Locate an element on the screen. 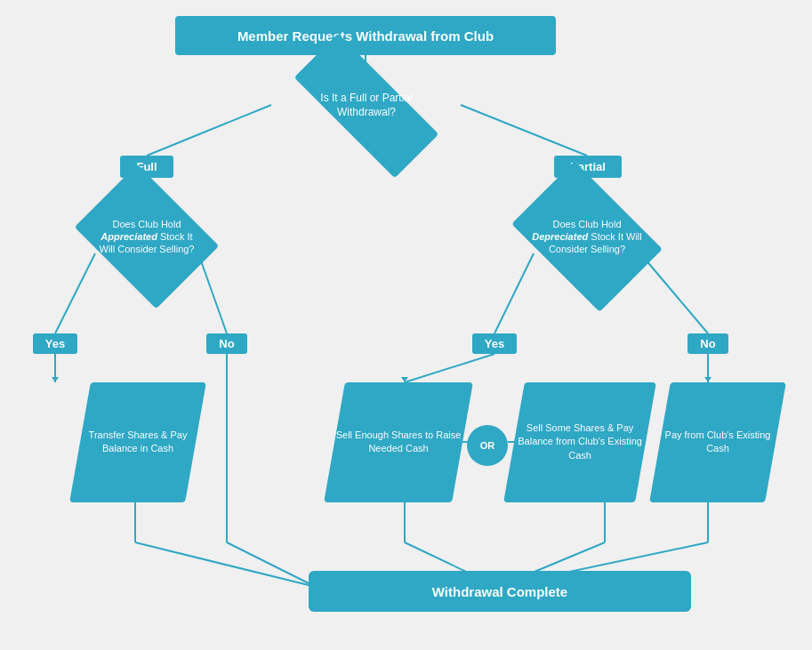 The width and height of the screenshot is (812, 650). action-transfer-shares: Transfer Shares & Pay Balance in Cash is located at coordinates (138, 443).